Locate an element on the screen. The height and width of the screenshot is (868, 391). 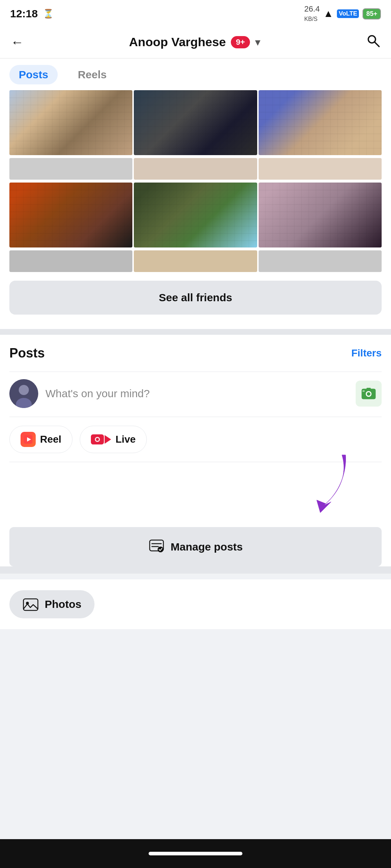
wifi-icon: ▲ is located at coordinates (328, 14).